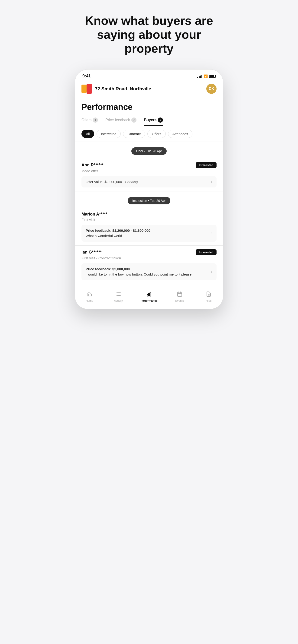  Describe the element at coordinates (180, 134) in the screenshot. I see `filter-attendees: Attendees` at that location.